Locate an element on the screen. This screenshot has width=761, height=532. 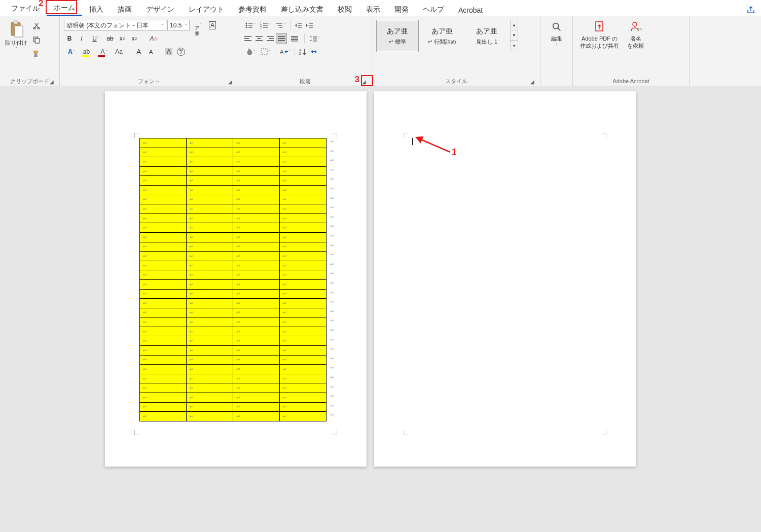
underline-button: U˅ is located at coordinates (96, 39).